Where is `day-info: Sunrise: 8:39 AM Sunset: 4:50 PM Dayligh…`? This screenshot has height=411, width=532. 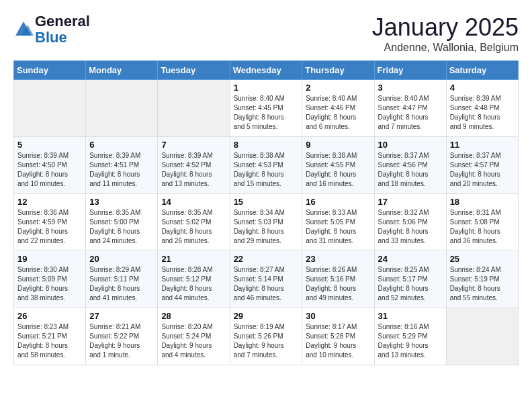
day-info: Sunrise: 8:39 AM Sunset: 4:50 PM Dayligh… is located at coordinates (50, 170).